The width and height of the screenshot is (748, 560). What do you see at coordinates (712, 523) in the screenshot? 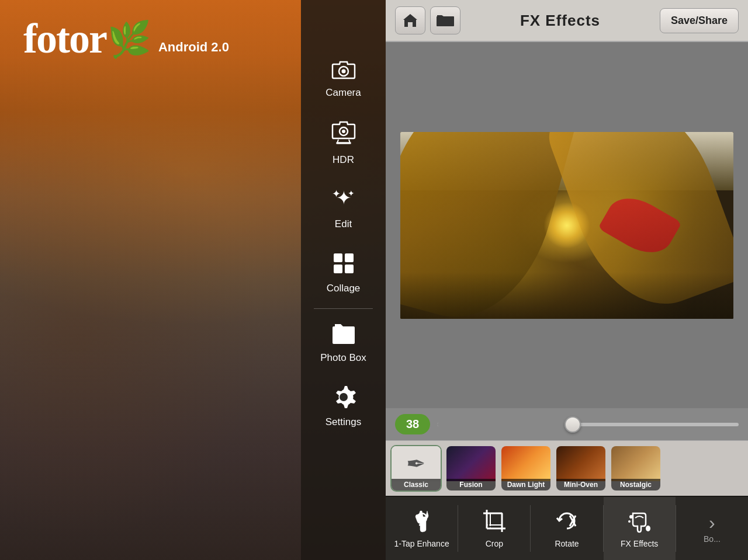
I see `more-icon: ›` at bounding box center [712, 523].